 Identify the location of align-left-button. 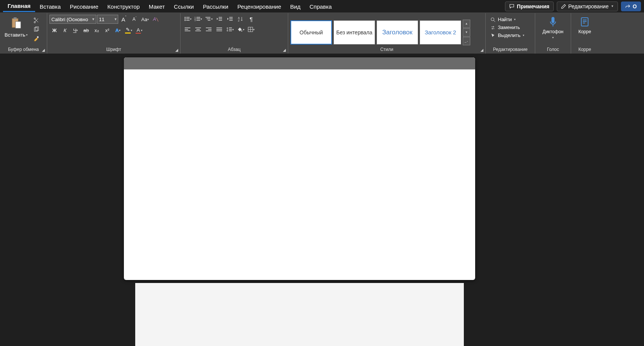
(188, 29).